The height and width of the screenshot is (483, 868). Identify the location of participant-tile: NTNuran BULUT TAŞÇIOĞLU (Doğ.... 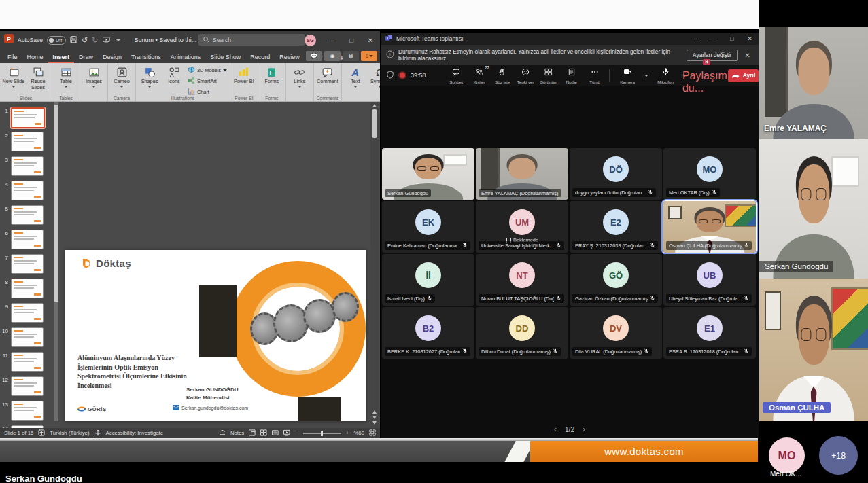
(522, 280).